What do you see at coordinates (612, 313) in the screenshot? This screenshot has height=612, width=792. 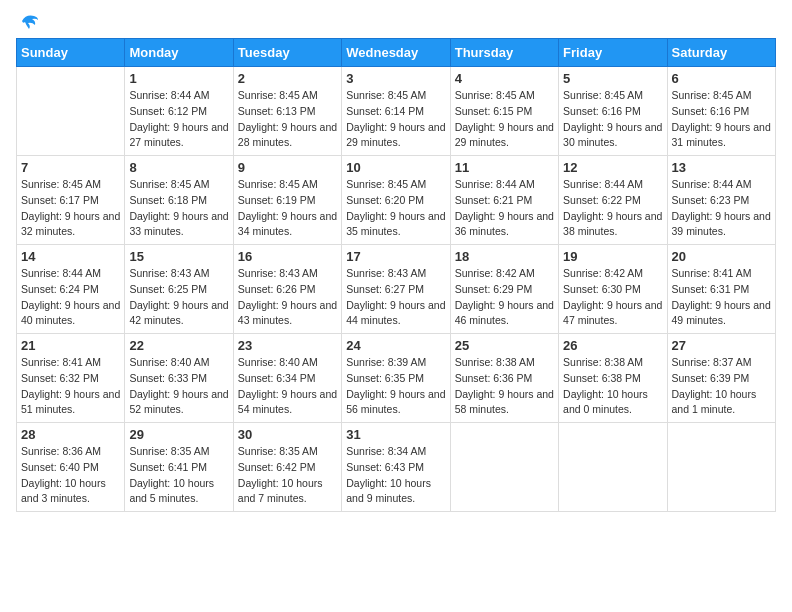 I see `daylight-text: Daylight: 9 hours and 47 minutes.` at bounding box center [612, 313].